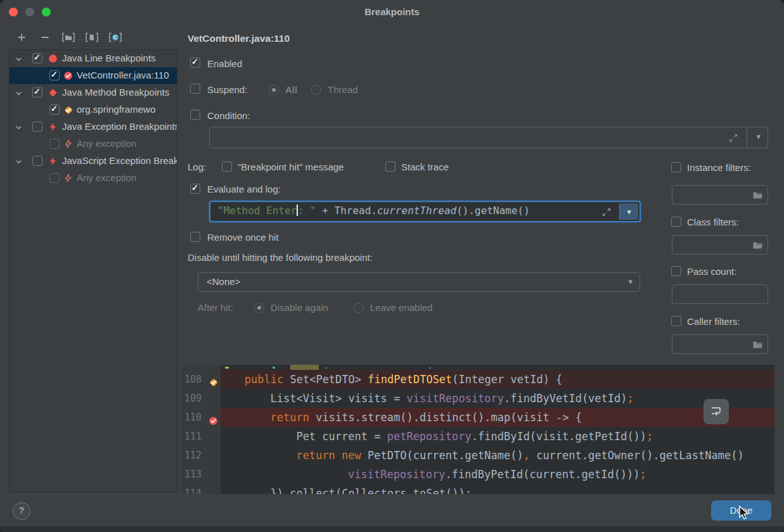  What do you see at coordinates (417, 436) in the screenshot?
I see `code-text: Pet current = petRepository.findById(vis…` at bounding box center [417, 436].